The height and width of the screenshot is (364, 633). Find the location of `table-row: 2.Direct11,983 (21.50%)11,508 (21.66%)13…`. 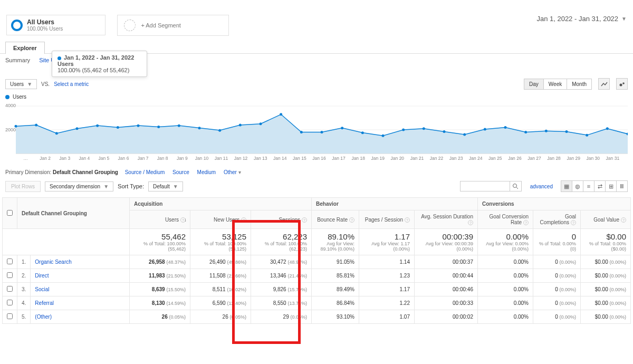

table-row: 2.Direct11,983 (21.50%)11,508 (21.66%)13… is located at coordinates (316, 276).